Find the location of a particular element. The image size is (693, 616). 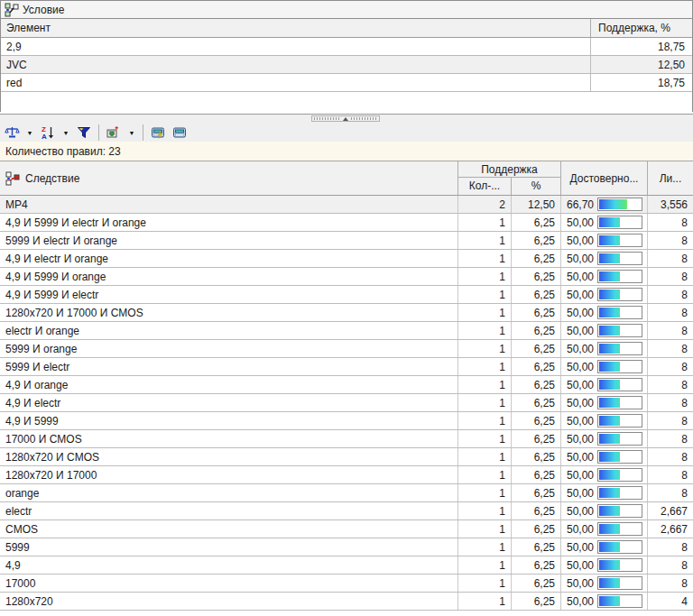

rule-row: 4,9 И 5999 И electr И orange16,2550,008 is located at coordinates (346, 223).